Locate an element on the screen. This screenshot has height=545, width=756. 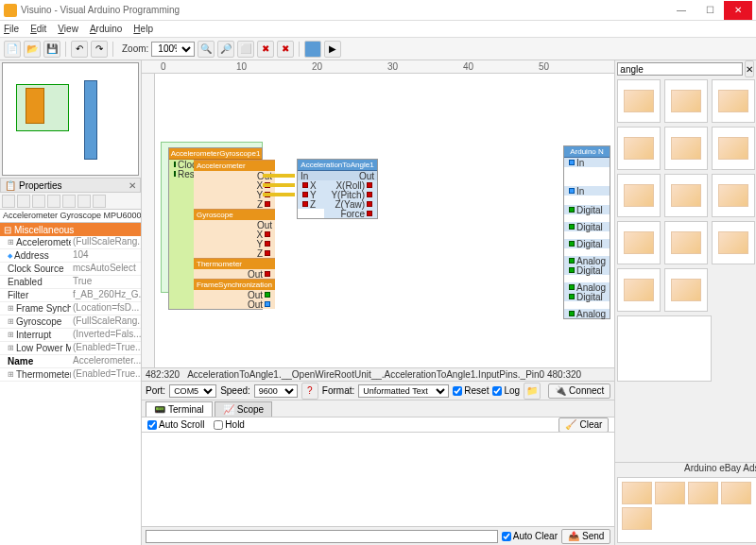
node-acceleration-to-angle: AccelerationToAngle1 In X Y Z Out X(Roll… is located at coordinates (337, 189).